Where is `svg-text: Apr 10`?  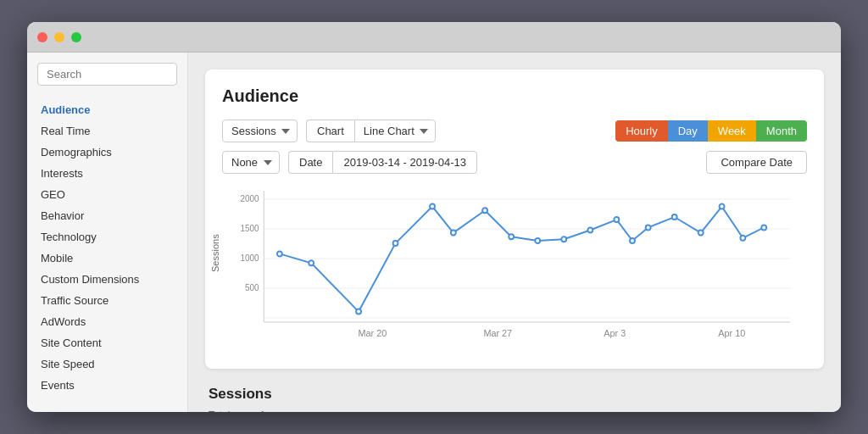
svg-text: Apr 10 is located at coordinates (732, 333).